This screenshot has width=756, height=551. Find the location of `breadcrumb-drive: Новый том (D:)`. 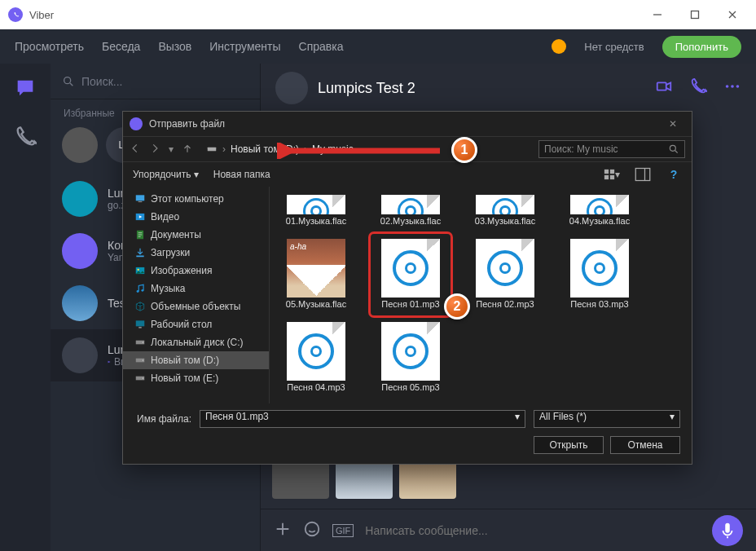

breadcrumb-drive: Новый том (D:) is located at coordinates (265, 149).